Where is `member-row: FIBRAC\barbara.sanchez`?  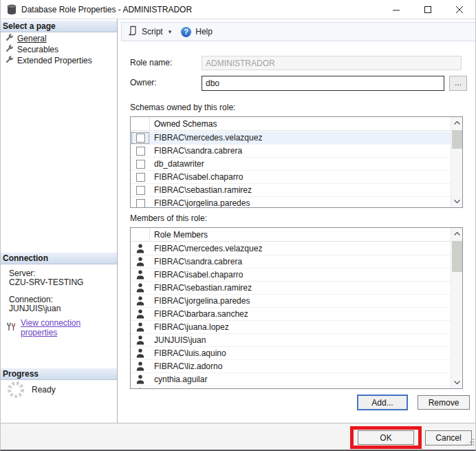
member-row: FIBRAC\barbara.sanchez is located at coordinates (290, 314).